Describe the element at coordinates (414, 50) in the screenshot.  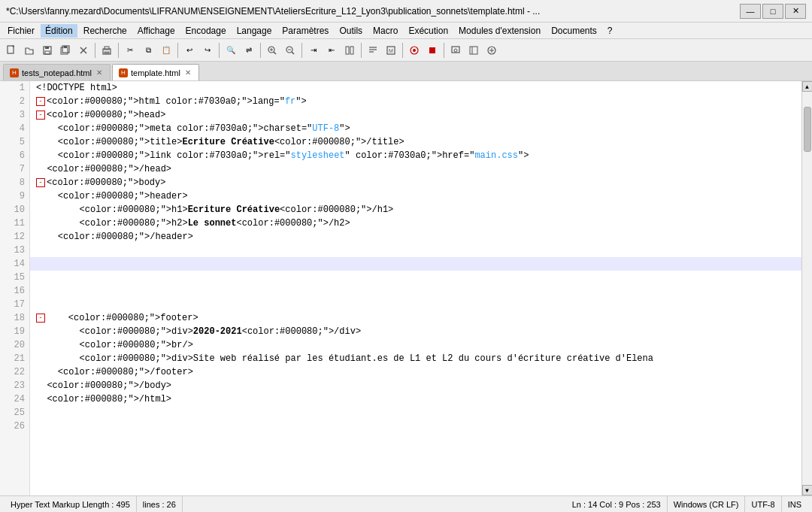
I see `run-button` at that location.